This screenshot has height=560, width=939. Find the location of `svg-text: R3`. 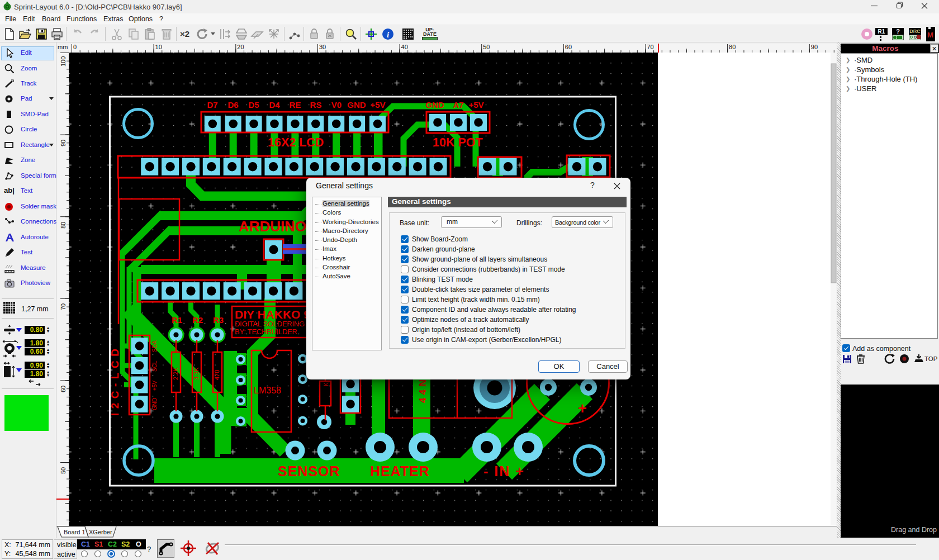

svg-text: R3 is located at coordinates (218, 320).